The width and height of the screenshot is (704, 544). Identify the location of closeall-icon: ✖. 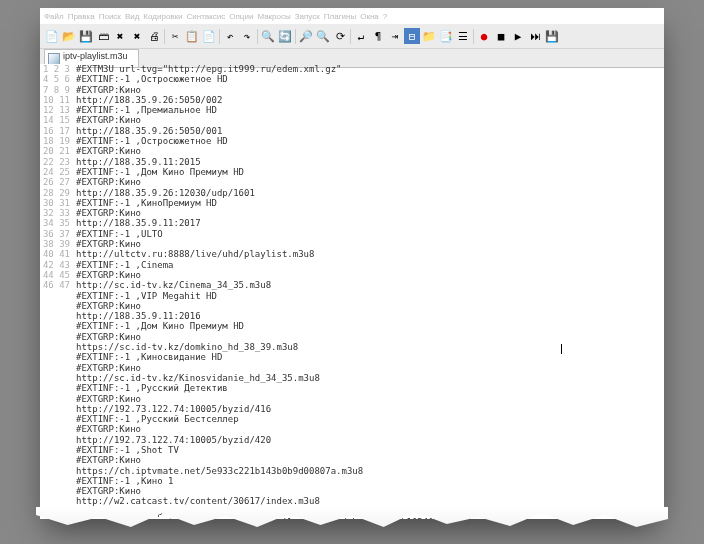
(137, 36).